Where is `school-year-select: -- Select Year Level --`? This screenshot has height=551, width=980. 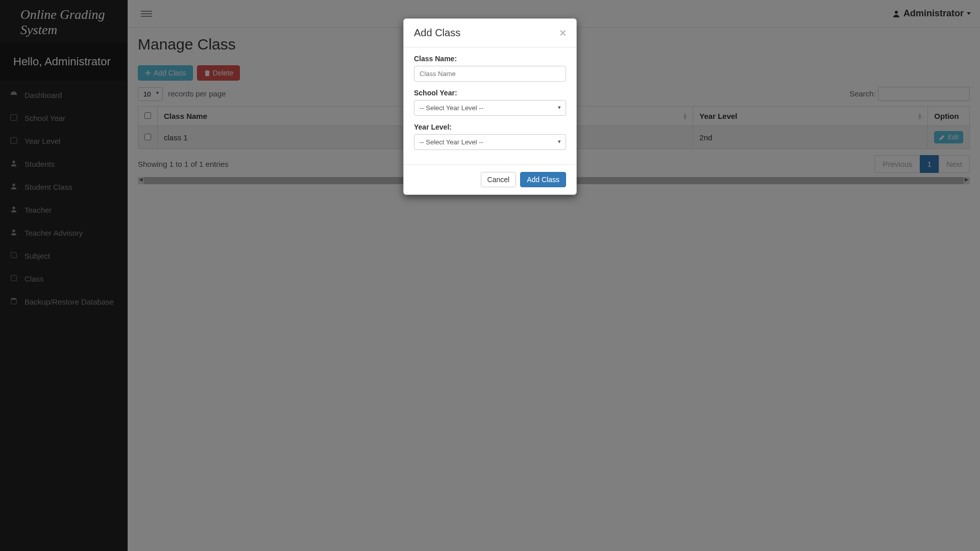 school-year-select: -- Select Year Level -- is located at coordinates (490, 108).